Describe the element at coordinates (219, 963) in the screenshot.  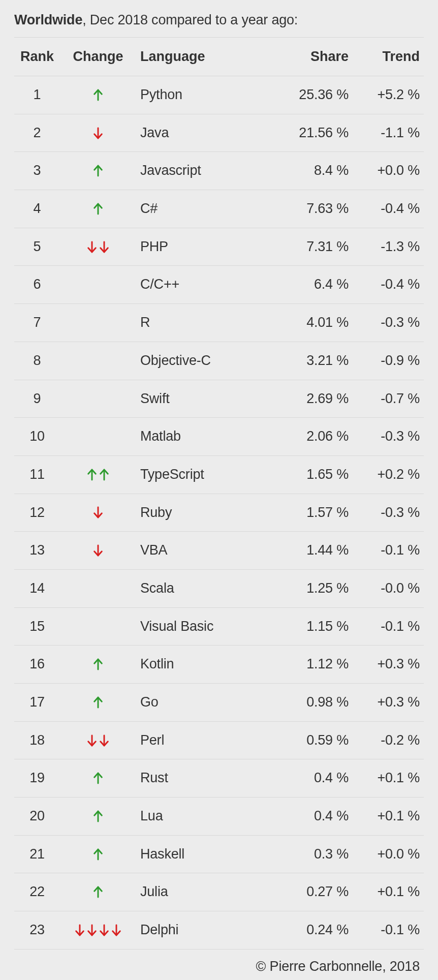
I see `copyright-footer: © Pierre Carbonnelle, 2018` at that location.